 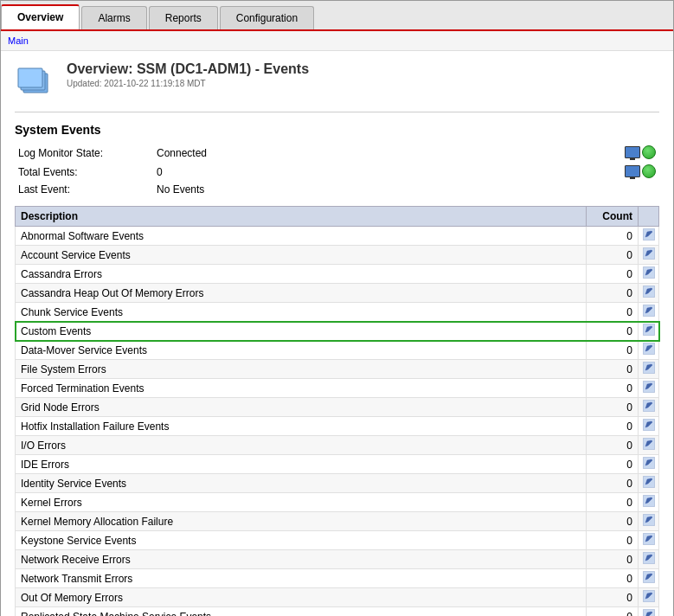 What do you see at coordinates (183, 17) in the screenshot?
I see `tab-reports: Reports` at bounding box center [183, 17].